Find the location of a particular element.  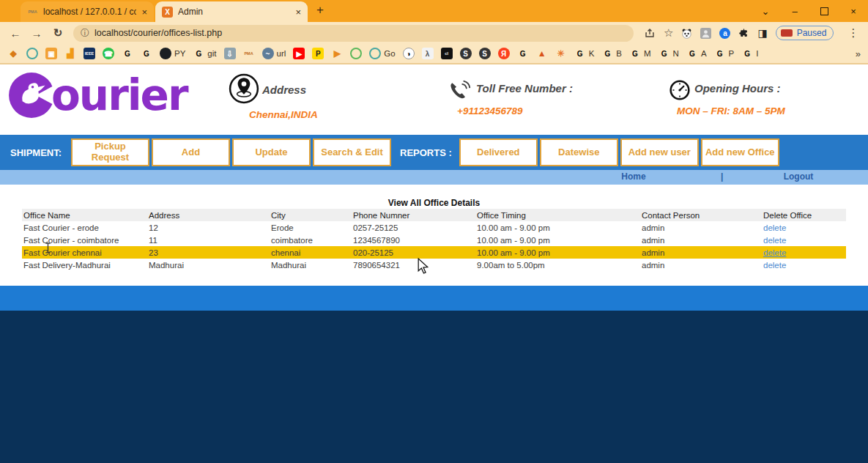

google-p-bookmark: GP is located at coordinates (724, 53).